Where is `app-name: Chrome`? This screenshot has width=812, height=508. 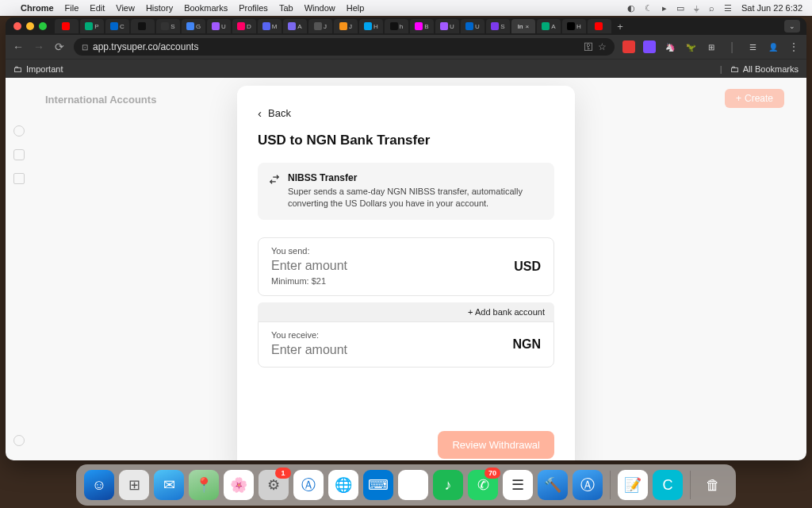
app-name: Chrome is located at coordinates (37, 8).